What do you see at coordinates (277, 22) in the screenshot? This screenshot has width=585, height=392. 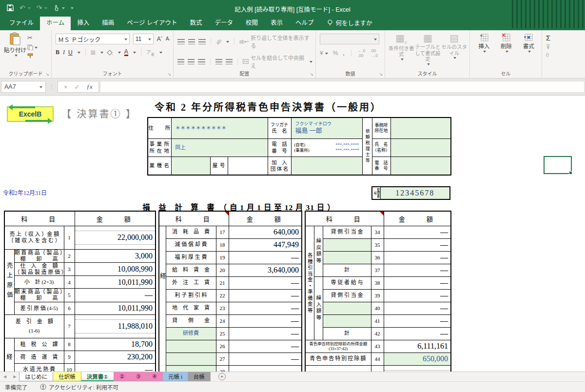 I see `tab-view: 表示` at bounding box center [277, 22].